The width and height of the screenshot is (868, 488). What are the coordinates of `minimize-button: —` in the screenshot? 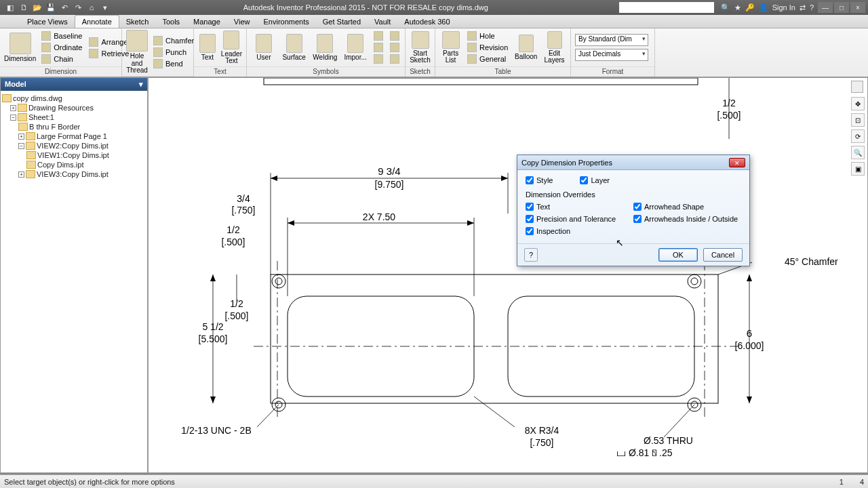 It's located at (825, 7).